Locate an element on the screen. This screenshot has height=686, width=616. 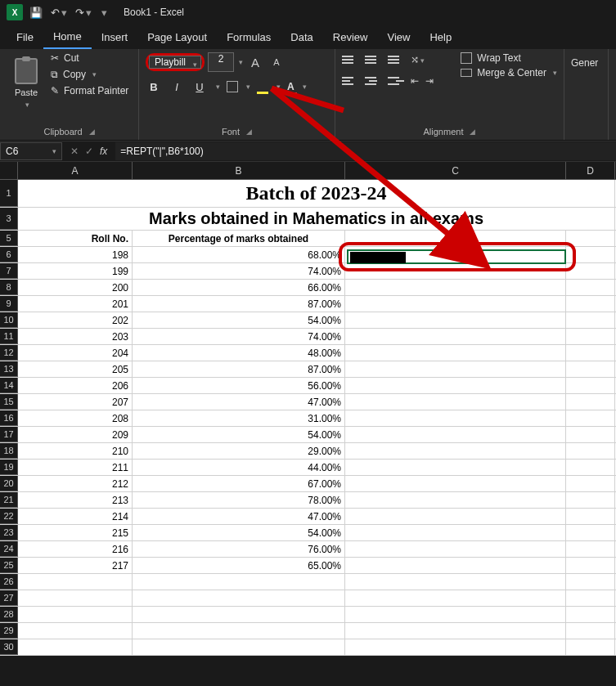
cell-roll: 217 is located at coordinates (75, 566).